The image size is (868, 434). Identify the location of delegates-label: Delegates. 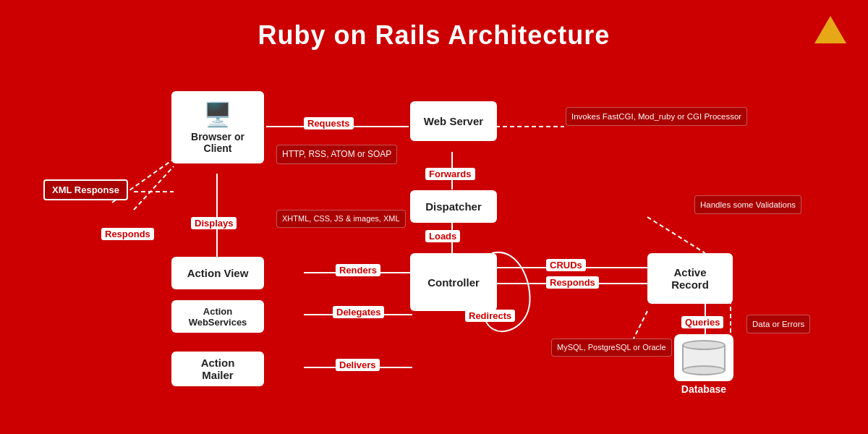
(359, 312).